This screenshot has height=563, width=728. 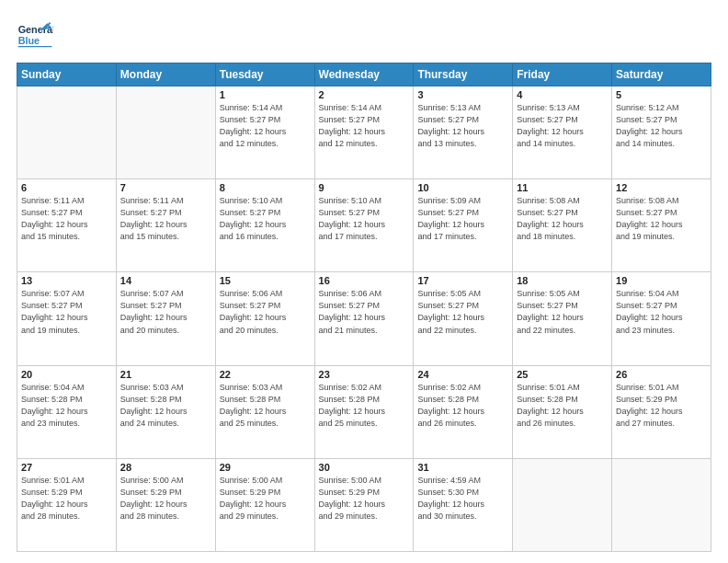 I want to click on calendar-cell: 10Sunrise: 5:09 AM Sunset: 5:27 PM Dayli…, so click(x=463, y=226).